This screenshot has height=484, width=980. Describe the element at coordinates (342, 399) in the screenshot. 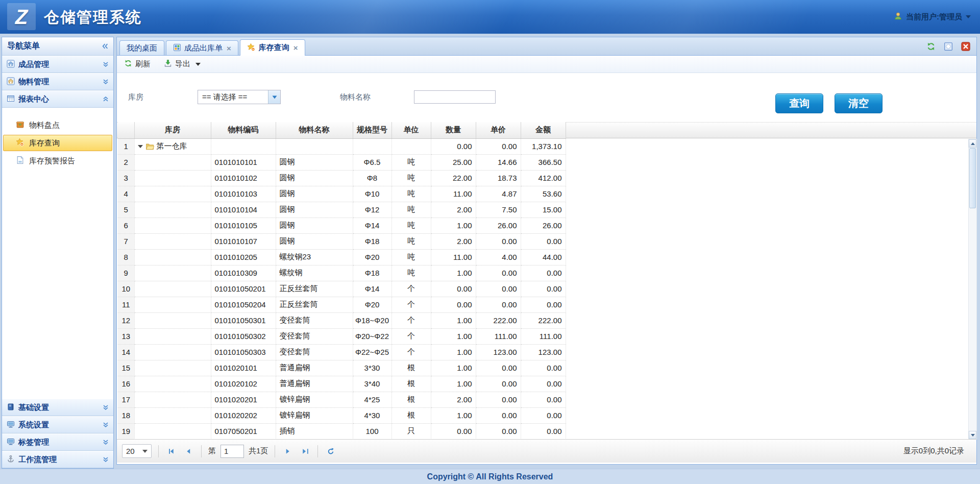

I see `table-row: 170101020201镀锌扁钢4*25根2.000.000.00` at that location.